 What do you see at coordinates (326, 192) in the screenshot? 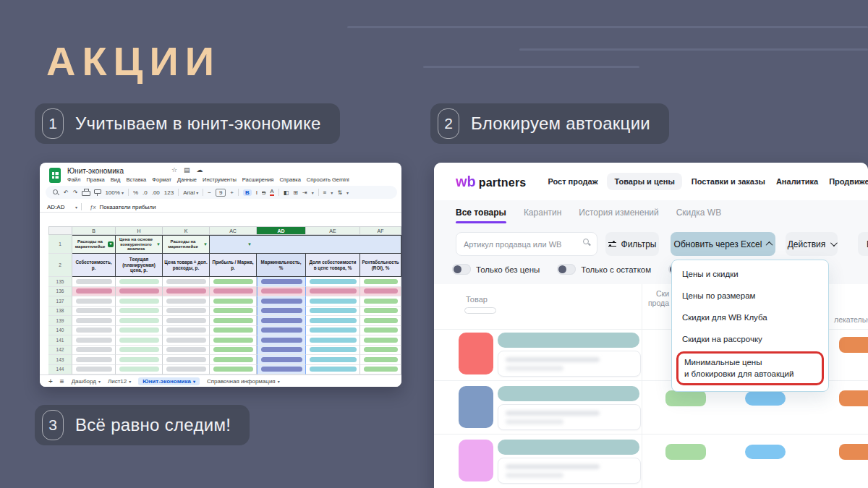
I see `align-icon: ≡` at bounding box center [326, 192].